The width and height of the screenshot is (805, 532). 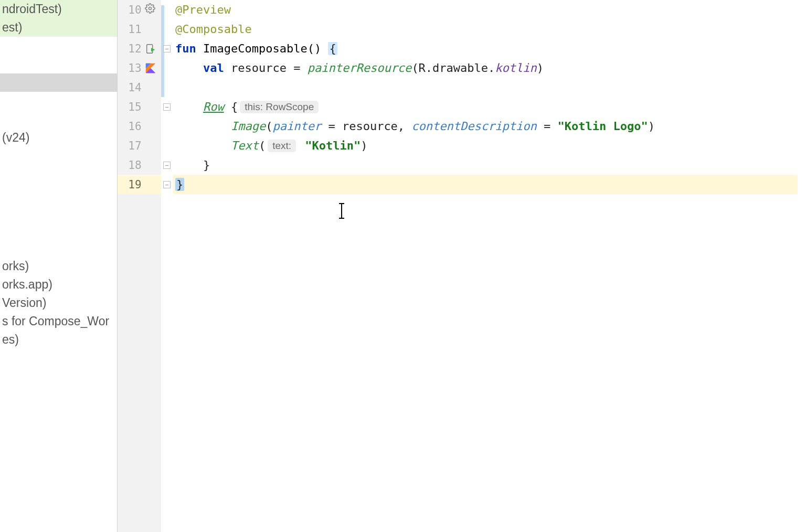 I want to click on line-number: 12, so click(x=130, y=49).